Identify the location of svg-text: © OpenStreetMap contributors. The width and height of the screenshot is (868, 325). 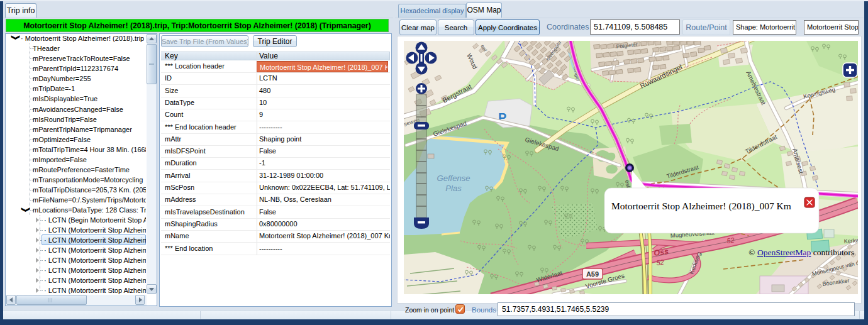
(801, 253).